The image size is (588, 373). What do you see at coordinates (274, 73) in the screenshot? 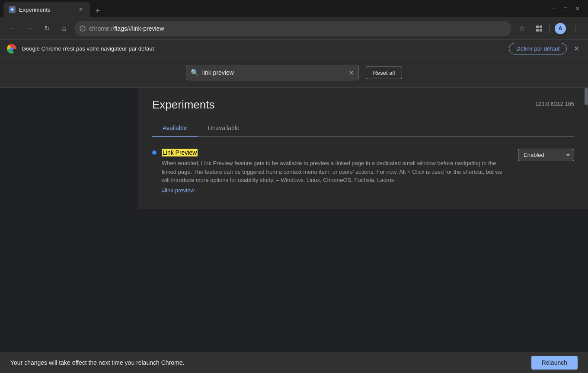
I see `search-input` at bounding box center [274, 73].